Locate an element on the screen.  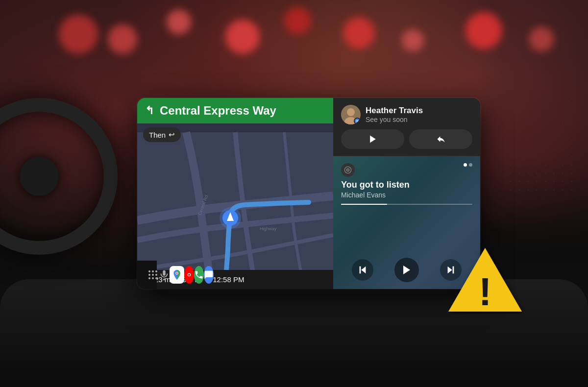
svg-text: Highway is located at coordinates (269, 229).